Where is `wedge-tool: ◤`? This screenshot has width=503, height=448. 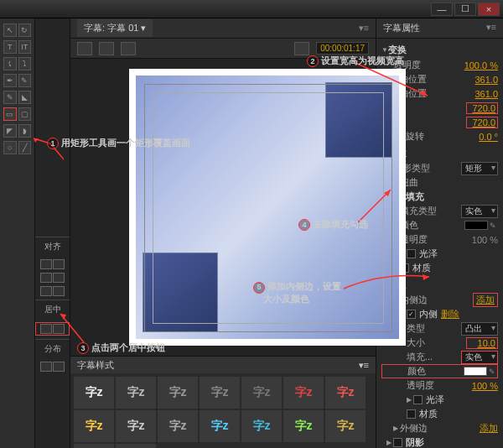 wedge-tool: ◤ is located at coordinates (10, 131).